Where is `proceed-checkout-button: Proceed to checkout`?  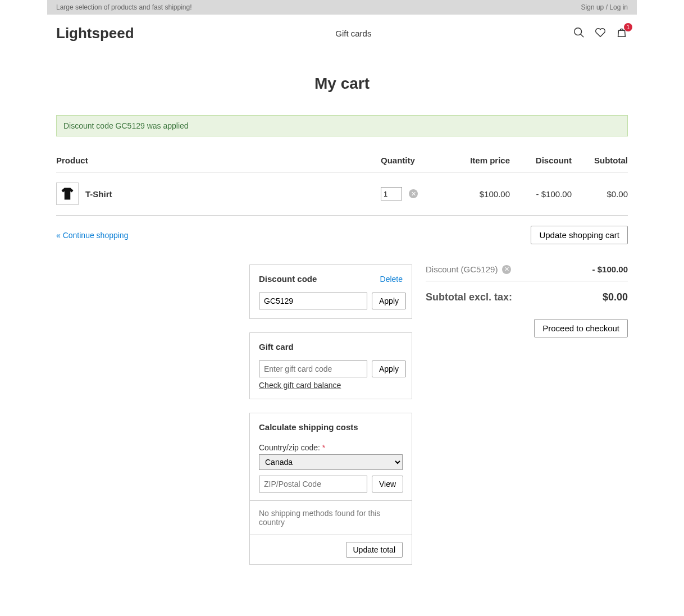 proceed-checkout-button: Proceed to checkout is located at coordinates (581, 328).